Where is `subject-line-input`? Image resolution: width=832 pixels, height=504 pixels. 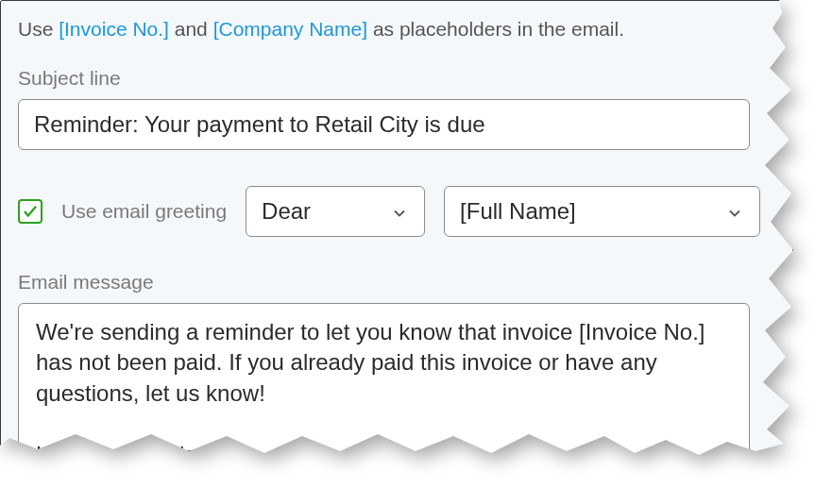
subject-line-input is located at coordinates (383, 125).